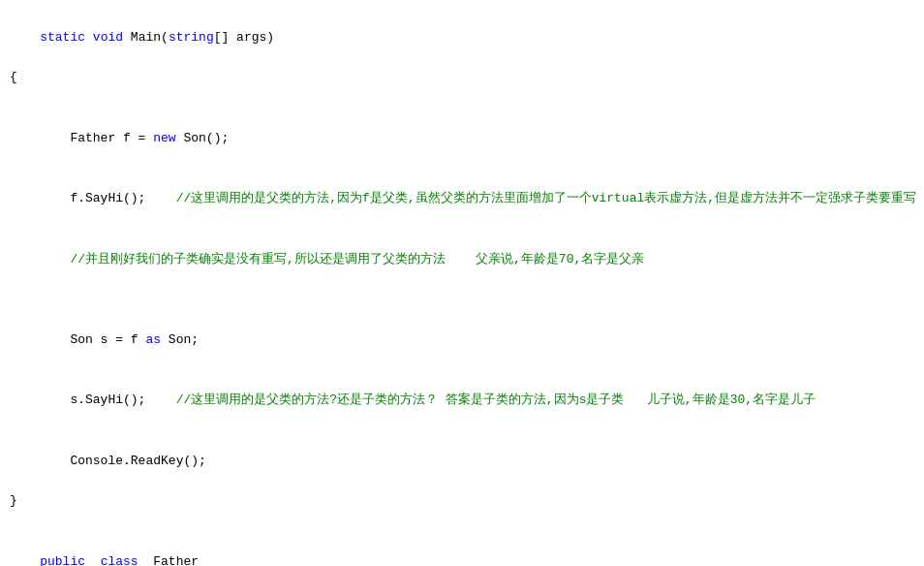 The height and width of the screenshot is (566, 924). Describe the element at coordinates (462, 139) in the screenshot. I see `line-father-init: Father f = new Son();` at that location.